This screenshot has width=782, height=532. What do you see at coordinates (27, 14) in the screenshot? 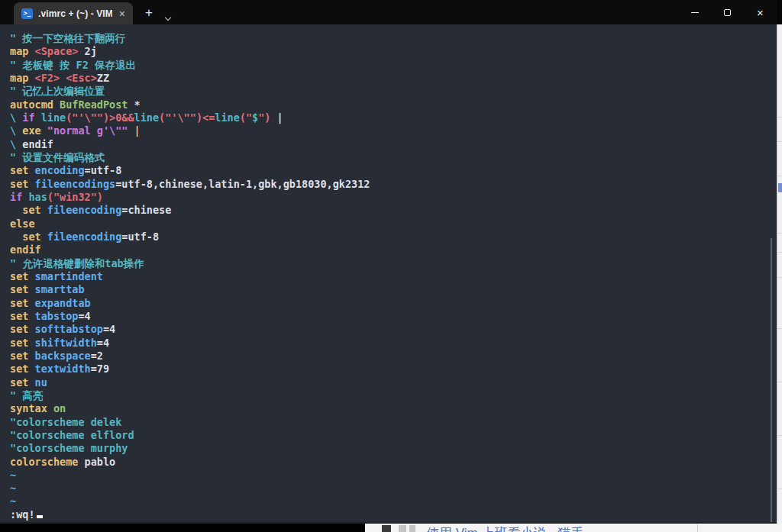
I see `powershell-icon: >_` at bounding box center [27, 14].